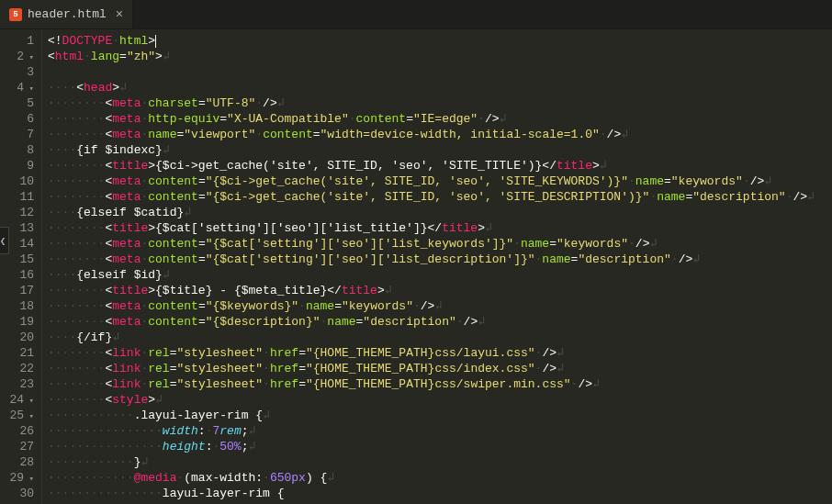 The width and height of the screenshot is (832, 504). What do you see at coordinates (440, 119) in the screenshot?
I see `code-line: ········<meta·http-equiv="X-UA-Compatibl…` at bounding box center [440, 119].